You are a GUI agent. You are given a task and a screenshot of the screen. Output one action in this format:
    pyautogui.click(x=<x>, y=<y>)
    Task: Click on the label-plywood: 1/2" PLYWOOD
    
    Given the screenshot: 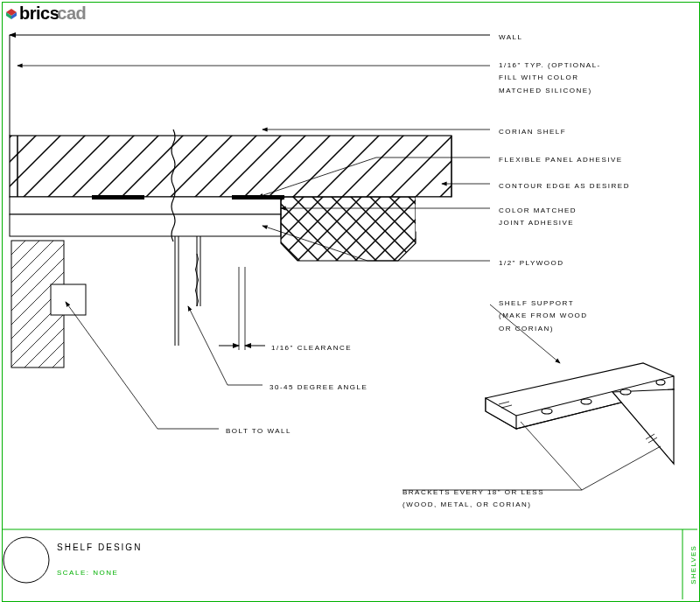 What is the action you would take?
    pyautogui.click(x=531, y=263)
    